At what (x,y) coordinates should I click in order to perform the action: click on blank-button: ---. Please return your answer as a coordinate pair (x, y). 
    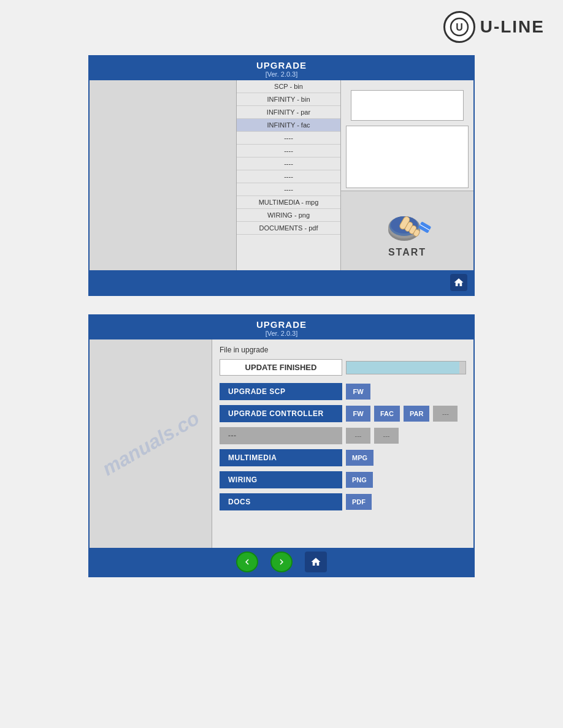
    Looking at the image, I should click on (281, 436).